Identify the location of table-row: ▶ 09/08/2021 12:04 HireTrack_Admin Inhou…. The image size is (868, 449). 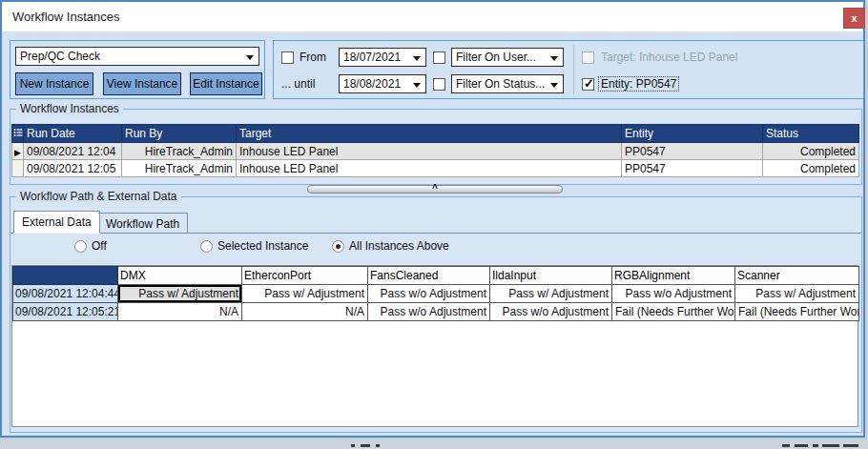
(436, 152).